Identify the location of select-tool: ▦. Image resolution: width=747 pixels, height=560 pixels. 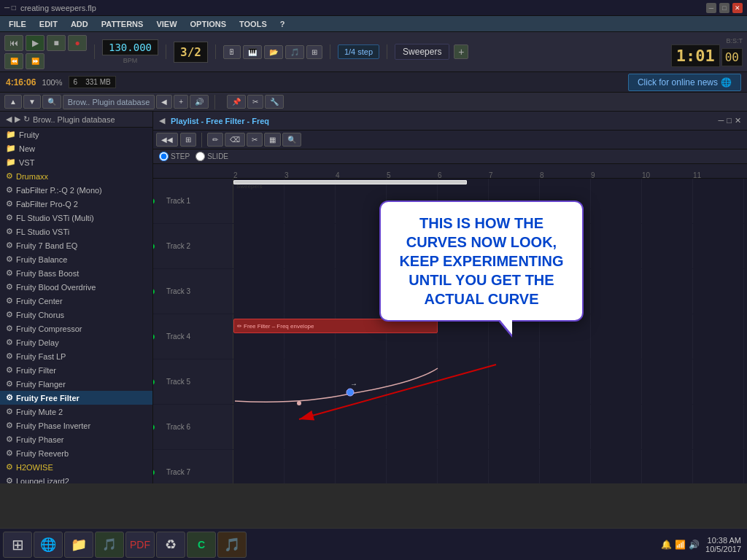
(273, 140).